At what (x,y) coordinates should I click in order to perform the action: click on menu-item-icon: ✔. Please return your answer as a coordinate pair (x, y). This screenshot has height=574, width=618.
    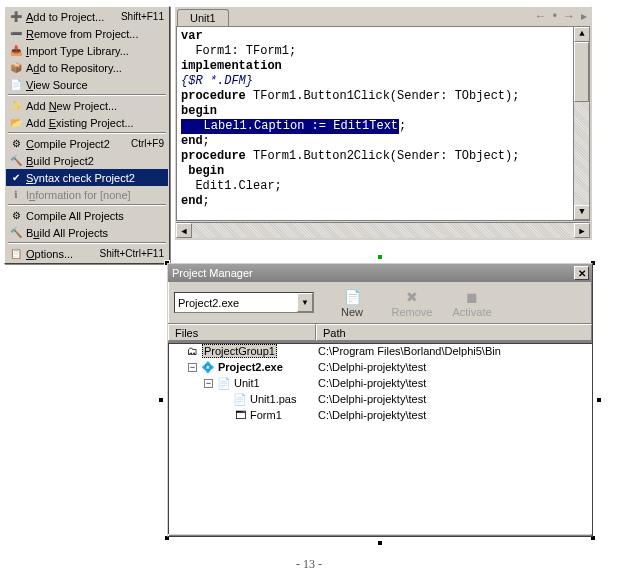
    Looking at the image, I should click on (16, 178).